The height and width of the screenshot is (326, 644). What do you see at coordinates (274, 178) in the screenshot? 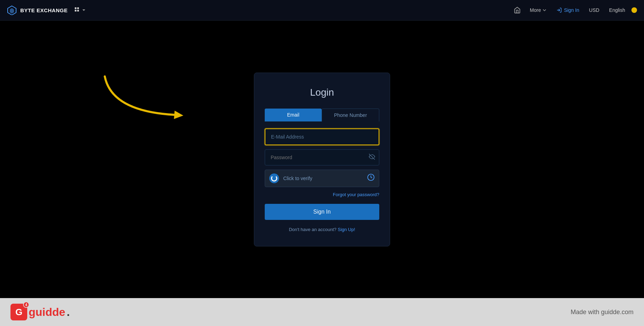
I see `captcha-spinner` at bounding box center [274, 178].